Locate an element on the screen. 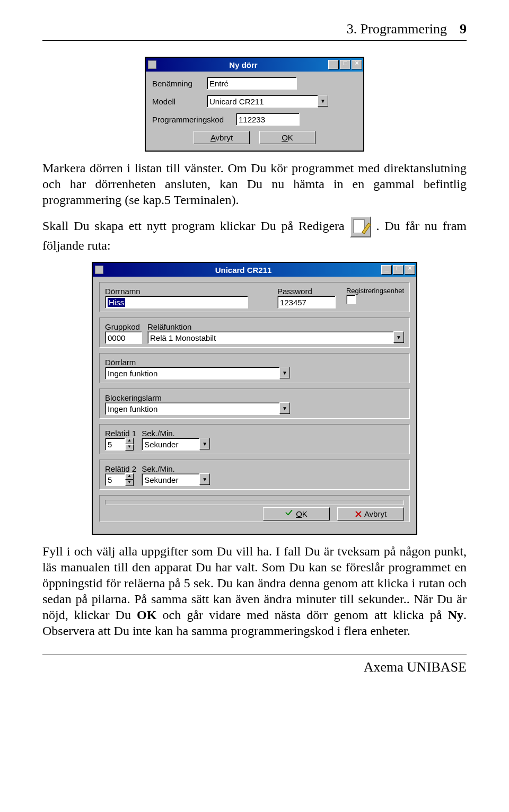 Image resolution: width=509 pixels, height=812 pixels. input-relatid2: 5 is located at coordinates (115, 480).